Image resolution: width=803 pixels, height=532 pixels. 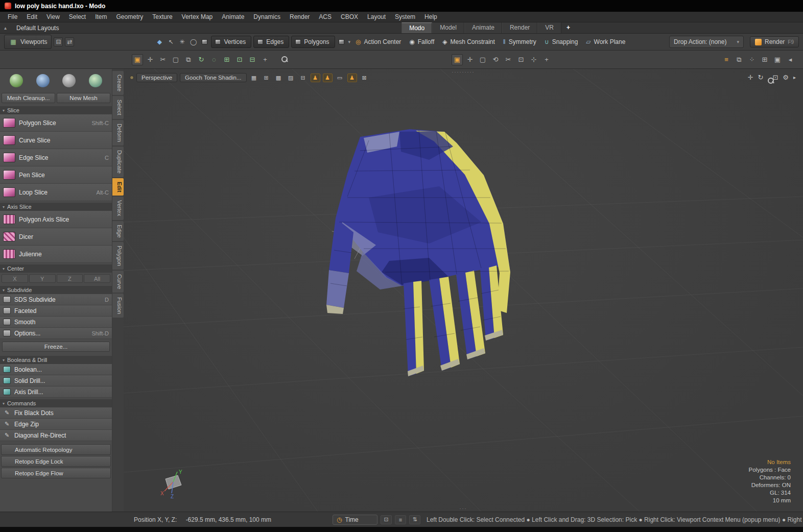 I want to click on cut-tool-icon: ✂, so click(x=163, y=60).